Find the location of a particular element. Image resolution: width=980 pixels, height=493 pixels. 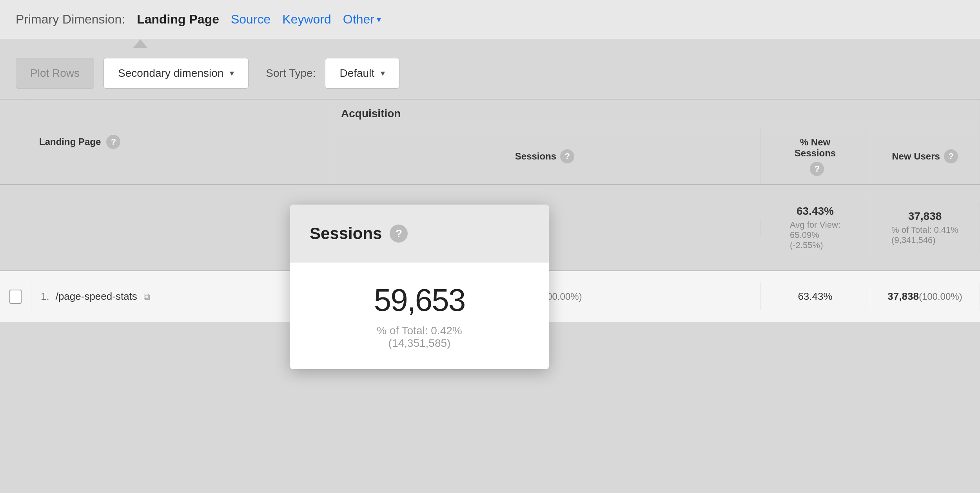

row-new-users-pct: (100.00%) is located at coordinates (941, 297).